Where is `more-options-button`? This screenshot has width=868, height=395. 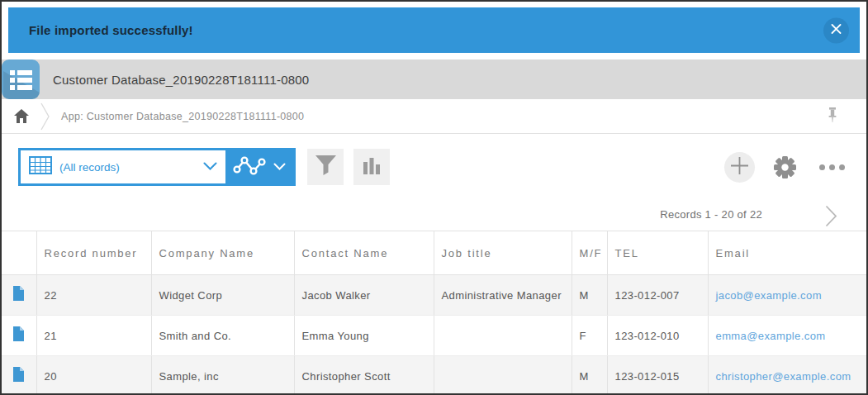 more-options-button is located at coordinates (832, 167).